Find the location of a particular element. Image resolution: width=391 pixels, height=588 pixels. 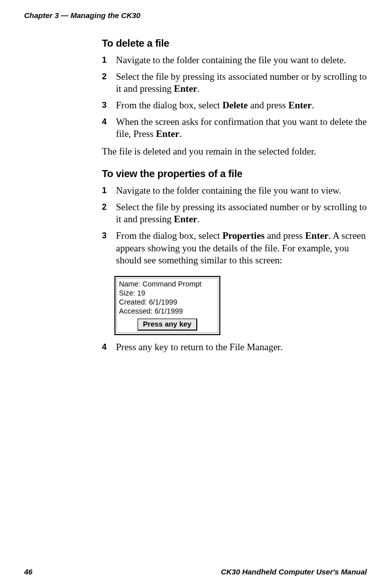

heading-delete-file: To delete a file is located at coordinates (234, 43).